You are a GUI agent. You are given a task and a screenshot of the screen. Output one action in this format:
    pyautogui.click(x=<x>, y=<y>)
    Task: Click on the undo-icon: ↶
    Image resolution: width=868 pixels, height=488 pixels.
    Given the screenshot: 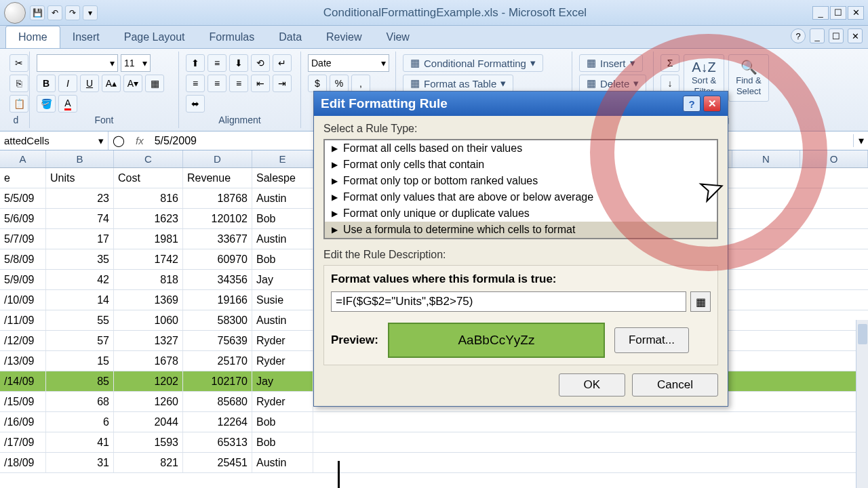 What is the action you would take?
    pyautogui.click(x=55, y=13)
    